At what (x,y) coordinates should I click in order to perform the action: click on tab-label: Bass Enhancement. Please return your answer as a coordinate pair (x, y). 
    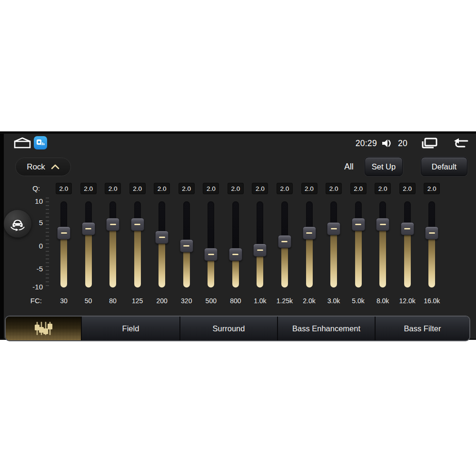
    Looking at the image, I should click on (327, 328).